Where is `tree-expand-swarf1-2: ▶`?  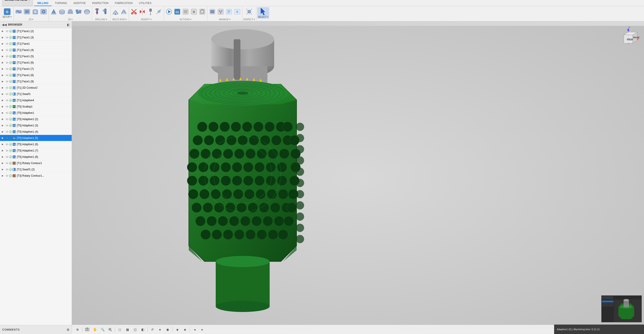 tree-expand-swarf1-2: ▶ is located at coordinates (4, 169).